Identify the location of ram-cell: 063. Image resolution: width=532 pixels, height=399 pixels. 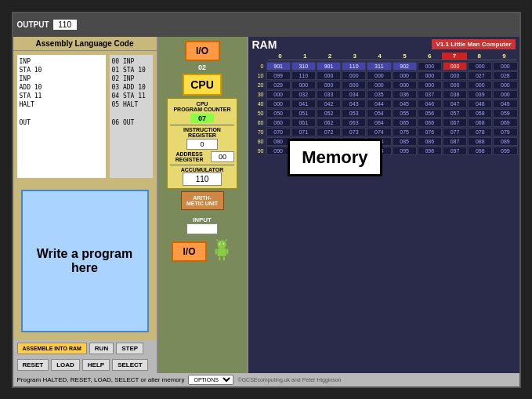
(354, 122).